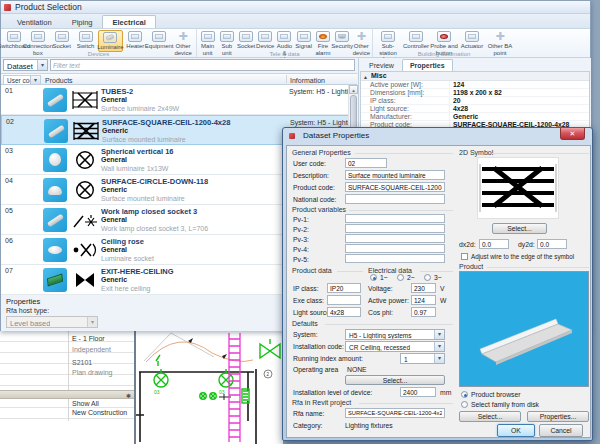 This screenshot has width=600, height=444. What do you see at coordinates (342, 40) in the screenshot?
I see `ribbon-item-security: Security` at bounding box center [342, 40].